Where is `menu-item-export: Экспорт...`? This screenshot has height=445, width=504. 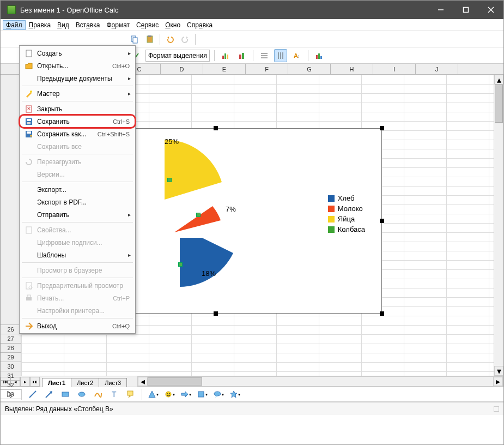
menu-item-export: Экспорт... is located at coordinates (77, 190).